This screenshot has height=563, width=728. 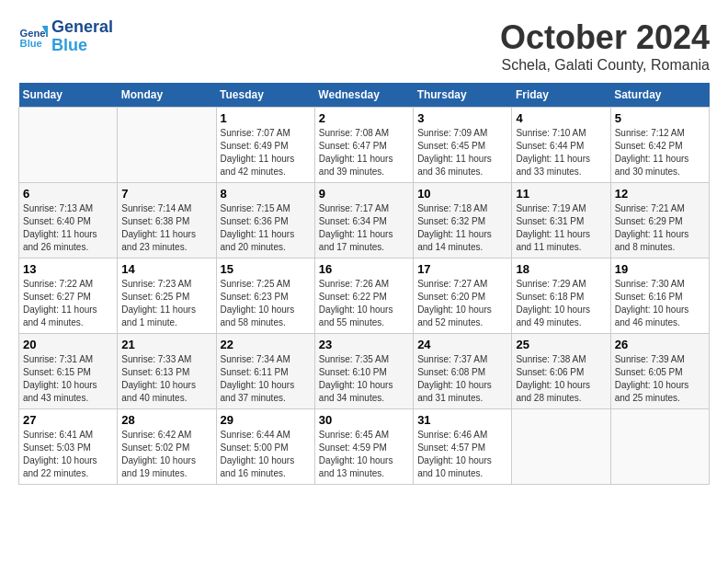 I want to click on day-number: 26, so click(x=660, y=344).